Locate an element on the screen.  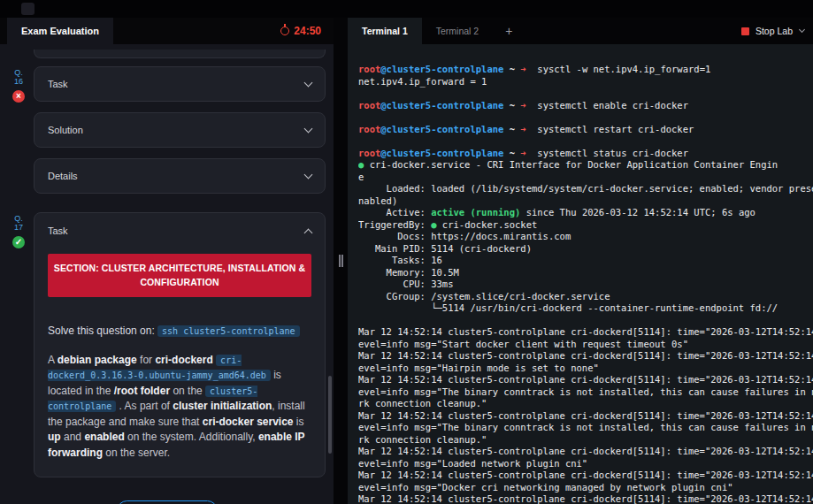
accordion-label: Solution is located at coordinates (65, 130).